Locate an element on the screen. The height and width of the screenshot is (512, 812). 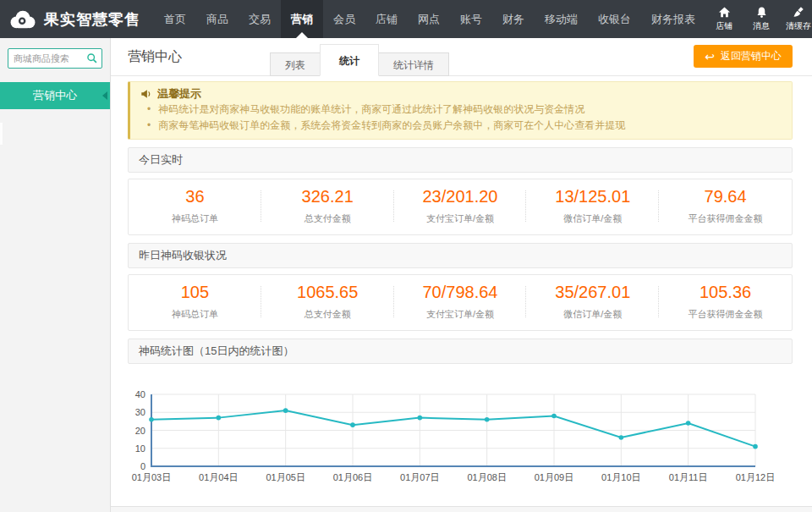
nav-item-会员: 会员 is located at coordinates (344, 19).